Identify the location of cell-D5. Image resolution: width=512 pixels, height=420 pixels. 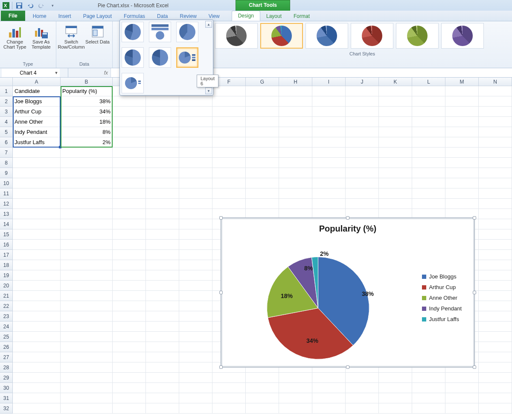
(163, 132).